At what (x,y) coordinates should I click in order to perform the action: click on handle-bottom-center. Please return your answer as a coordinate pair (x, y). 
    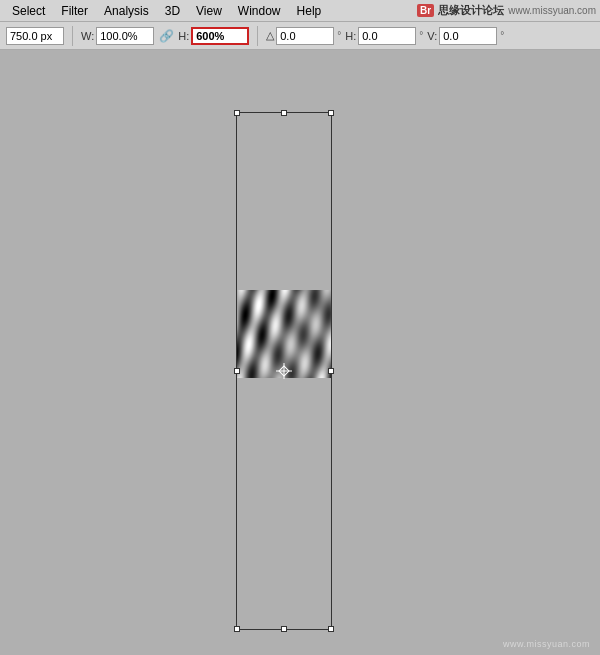
    Looking at the image, I should click on (284, 629).